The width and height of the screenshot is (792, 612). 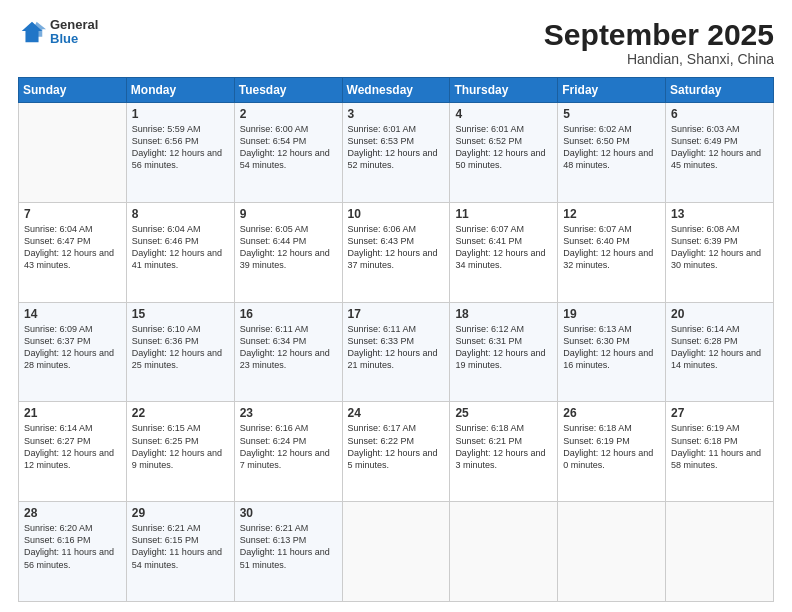 What do you see at coordinates (288, 153) in the screenshot?
I see `calendar-cell: 2Sunrise: 6:00 AMSunset: 6:54 PMDaylight…` at bounding box center [288, 153].